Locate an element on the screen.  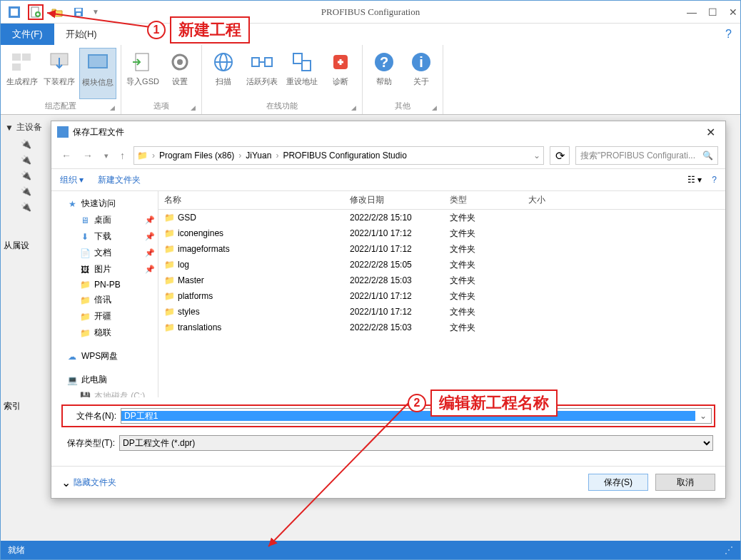
ribbon: 生成程序 下装程序 模块信息 组态配置◢ 导入GSD 设置 选项◢ is located at coordinates (370, 80).